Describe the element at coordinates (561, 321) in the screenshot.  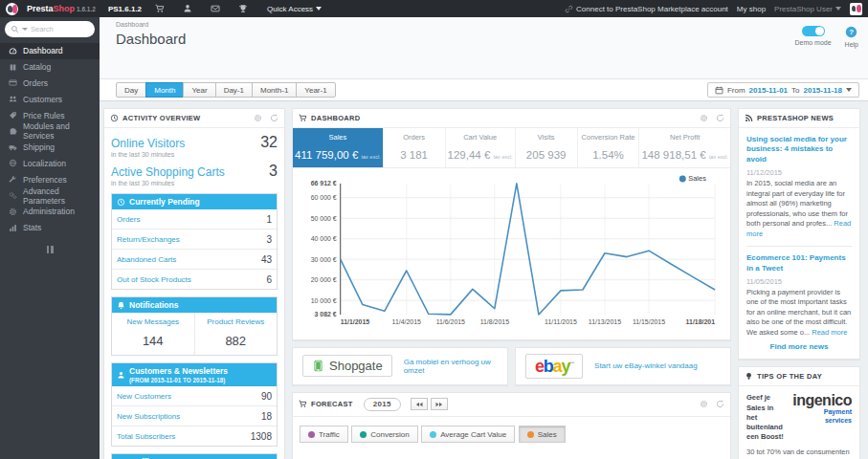
I see `svg-text: 11/11/2015` at that location.